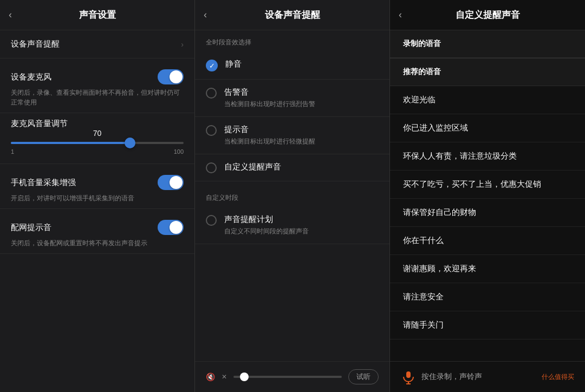  What do you see at coordinates (292, 377) in the screenshot?
I see `preview-bar: 🔇 ✕ 试听` at bounding box center [292, 377].